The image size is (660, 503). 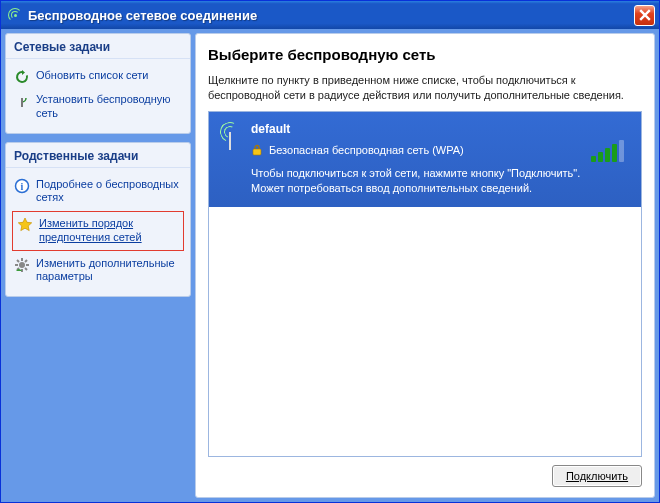 I want to click on panel-heading: Сетевые задачи, so click(x=98, y=46).